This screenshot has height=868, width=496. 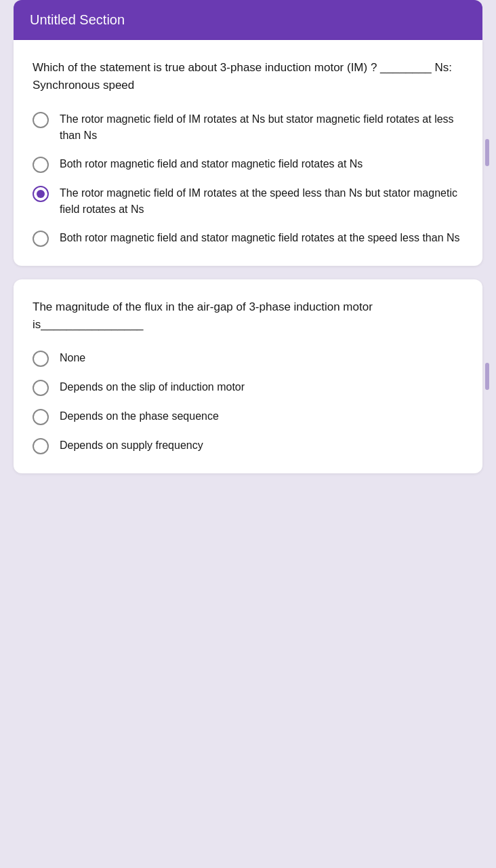 I want to click on q2-option-4-text: Depends on supply frequency, so click(x=131, y=446).